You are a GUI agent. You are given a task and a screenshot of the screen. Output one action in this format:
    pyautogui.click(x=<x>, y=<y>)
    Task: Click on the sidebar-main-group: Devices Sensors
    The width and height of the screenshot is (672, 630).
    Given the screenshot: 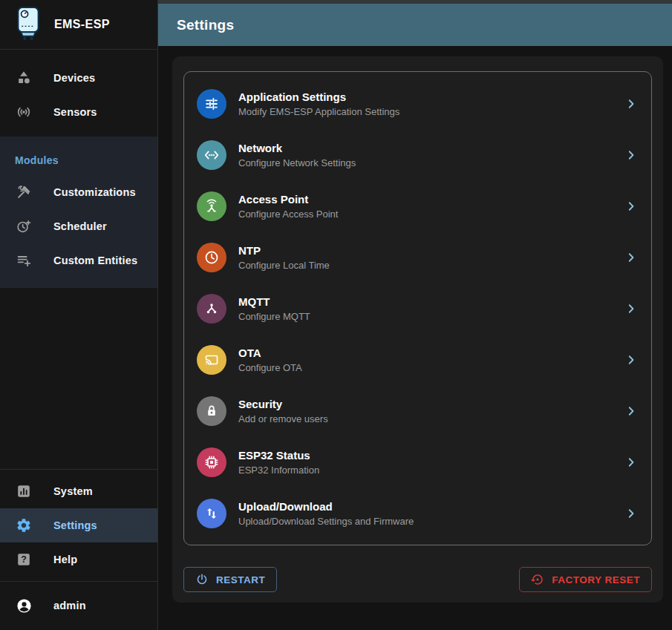 What is the action you would take?
    pyautogui.click(x=79, y=93)
    